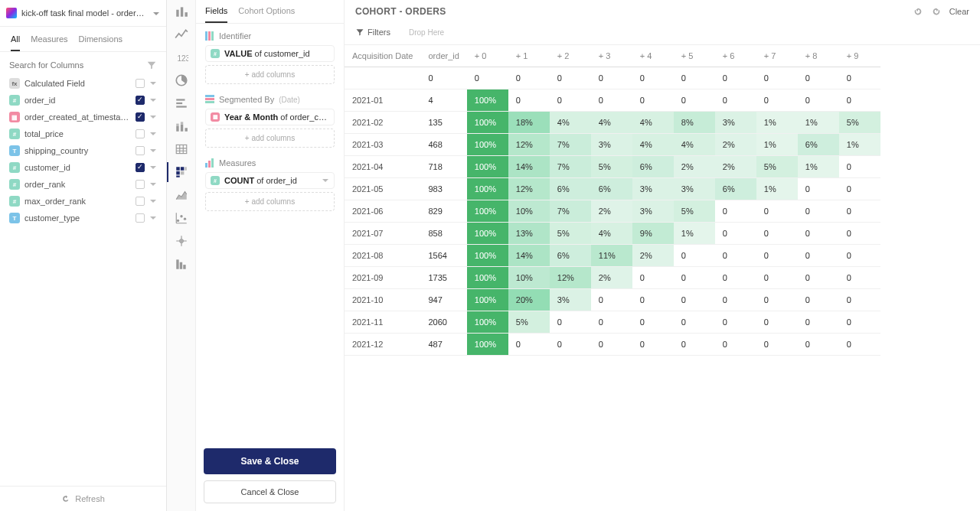  What do you see at coordinates (216, 15) in the screenshot?
I see `tab-fields: Fields` at bounding box center [216, 15].